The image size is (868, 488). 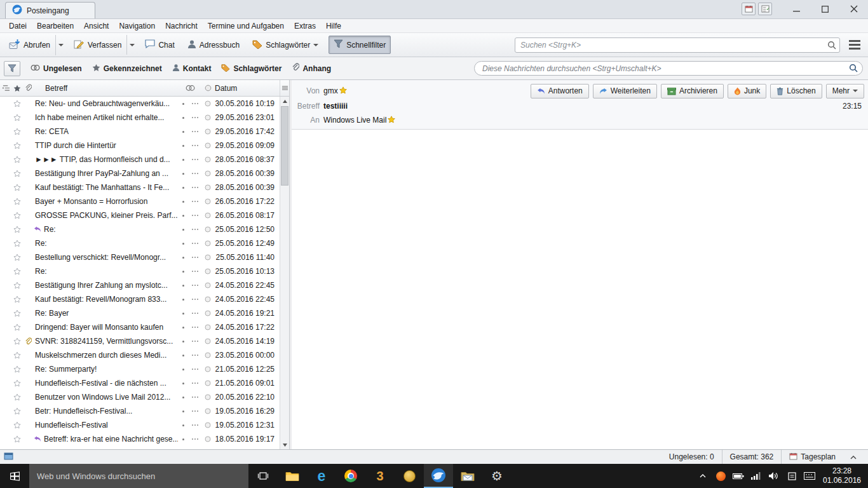 I want to click on column-header-date: Datum, so click(x=247, y=88).